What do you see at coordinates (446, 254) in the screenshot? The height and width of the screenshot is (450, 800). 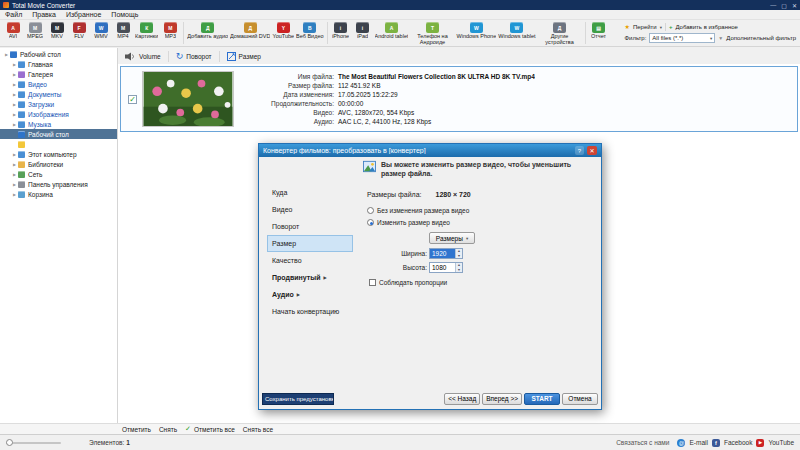 I see `width-input: 1920 ▲▼` at bounding box center [446, 254].